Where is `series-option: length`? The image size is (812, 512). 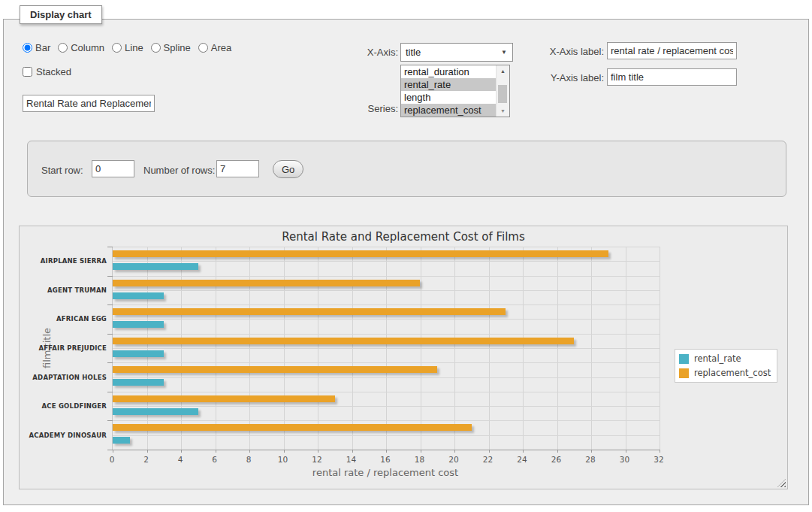
series-option: length is located at coordinates (449, 98).